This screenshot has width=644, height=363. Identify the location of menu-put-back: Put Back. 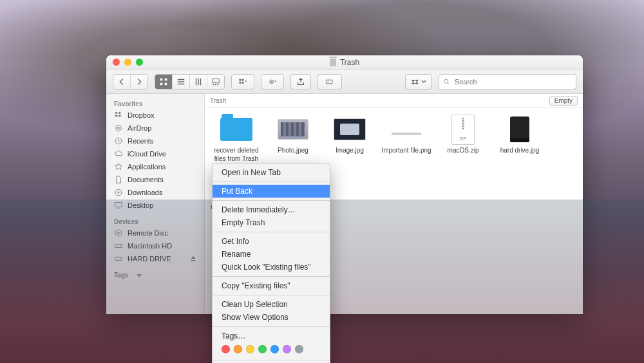
(271, 191).